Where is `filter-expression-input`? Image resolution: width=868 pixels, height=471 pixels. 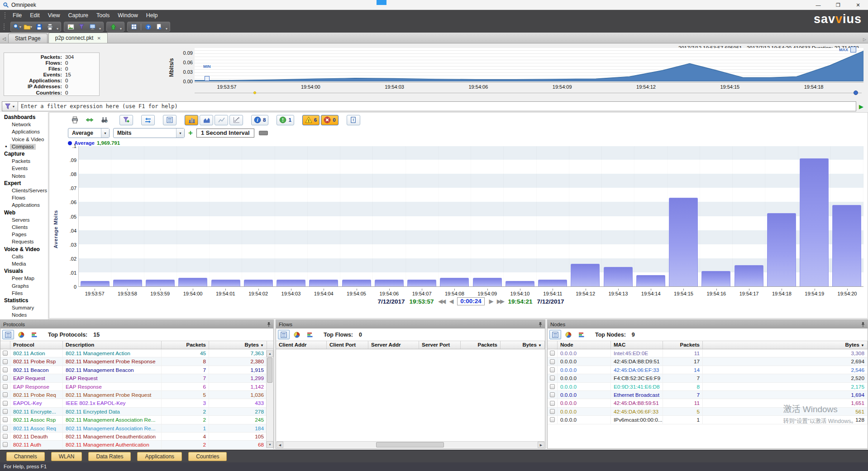 filter-expression-input is located at coordinates (437, 106).